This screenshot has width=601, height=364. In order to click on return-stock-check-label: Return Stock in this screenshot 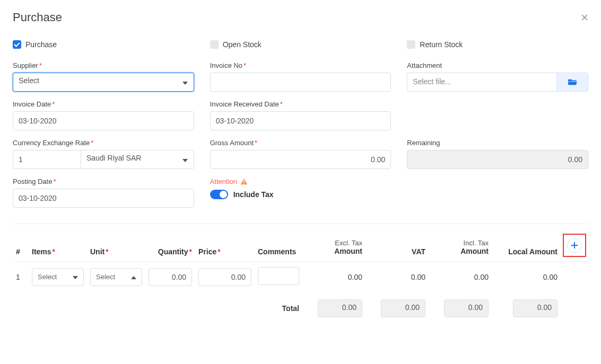, I will do `click(441, 45)`.